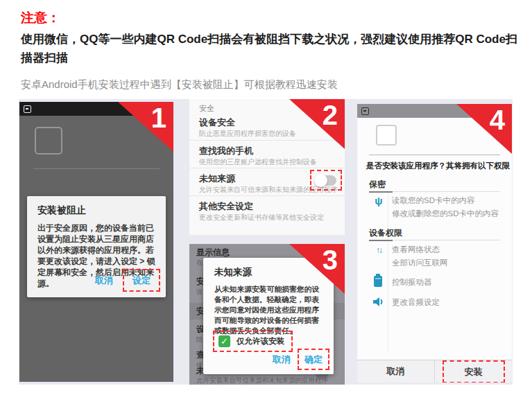  Describe the element at coordinates (141, 281) in the screenshot. I see `settings-button: 设定` at that location.